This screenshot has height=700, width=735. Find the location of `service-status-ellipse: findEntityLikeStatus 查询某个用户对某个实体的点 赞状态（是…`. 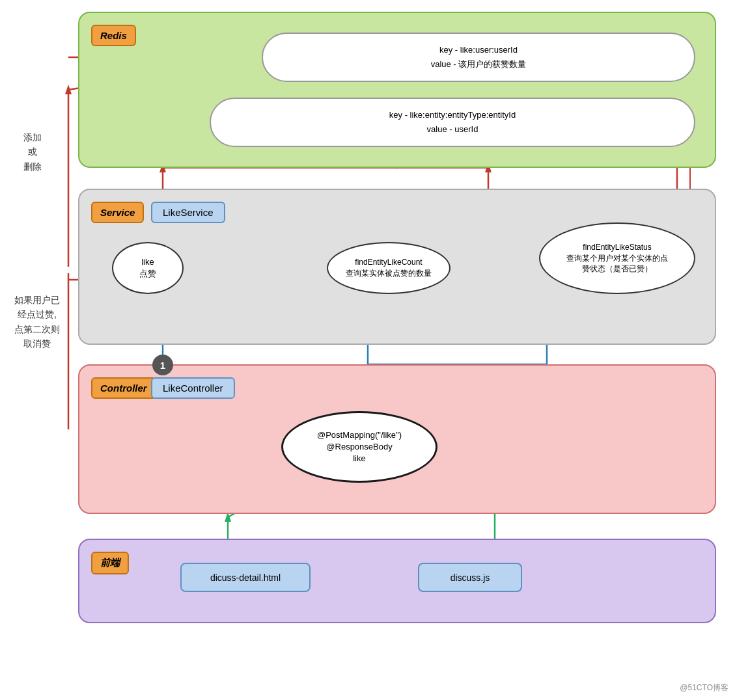

service-status-ellipse: findEntityLikeStatus 查询某个用户对某个实体的点 赞状态（是… is located at coordinates (617, 258).